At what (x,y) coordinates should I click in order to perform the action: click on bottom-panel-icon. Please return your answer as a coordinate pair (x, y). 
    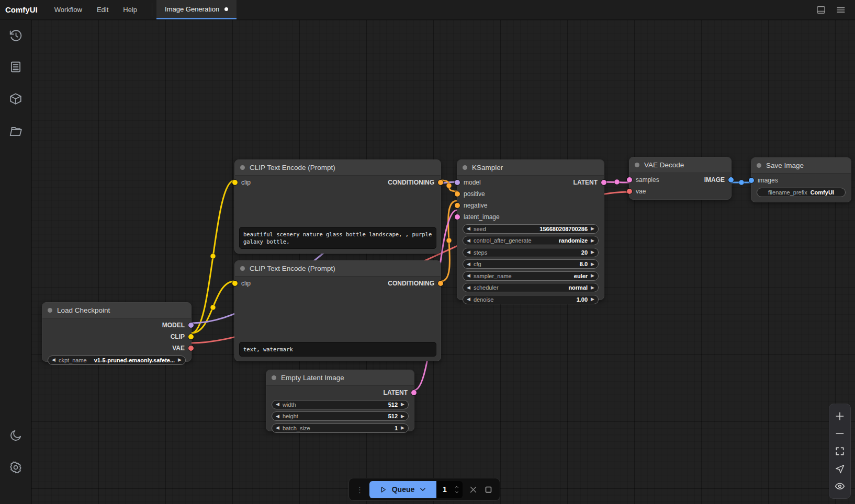
    Looking at the image, I should click on (821, 10).